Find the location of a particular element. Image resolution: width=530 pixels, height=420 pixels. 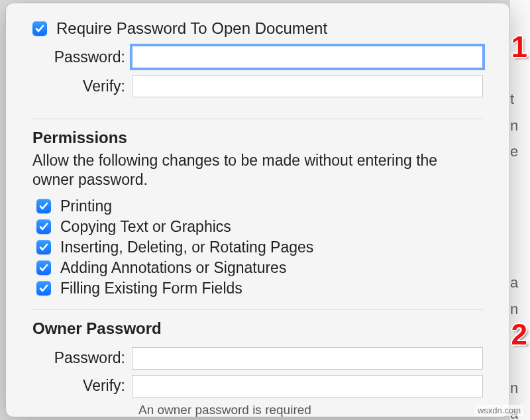

owner-password-title: Owner Password is located at coordinates (258, 329).